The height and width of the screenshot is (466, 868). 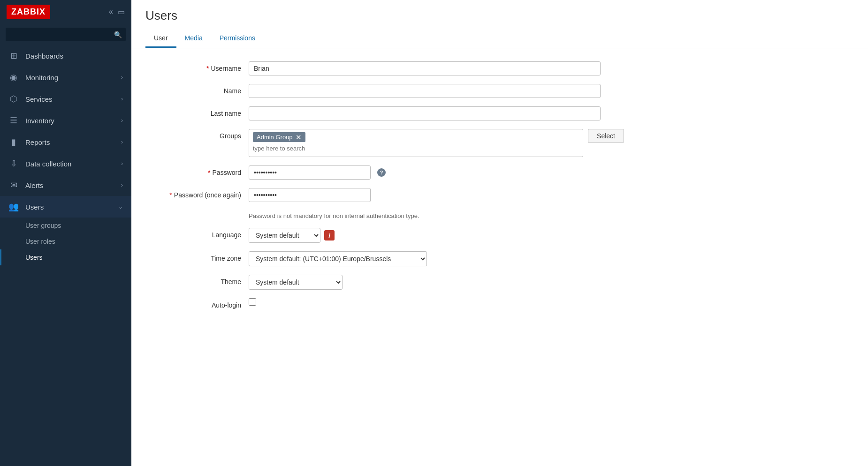 What do you see at coordinates (197, 280) in the screenshot?
I see `theme-label: Theme` at bounding box center [197, 280].